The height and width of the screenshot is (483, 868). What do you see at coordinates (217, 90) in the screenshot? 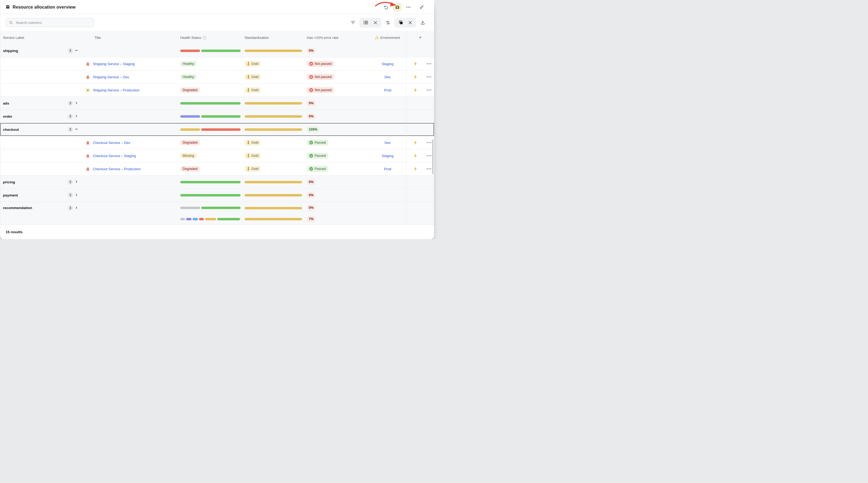
I see `service-row: Shipping Service – Production Degraded G…` at bounding box center [217, 90].